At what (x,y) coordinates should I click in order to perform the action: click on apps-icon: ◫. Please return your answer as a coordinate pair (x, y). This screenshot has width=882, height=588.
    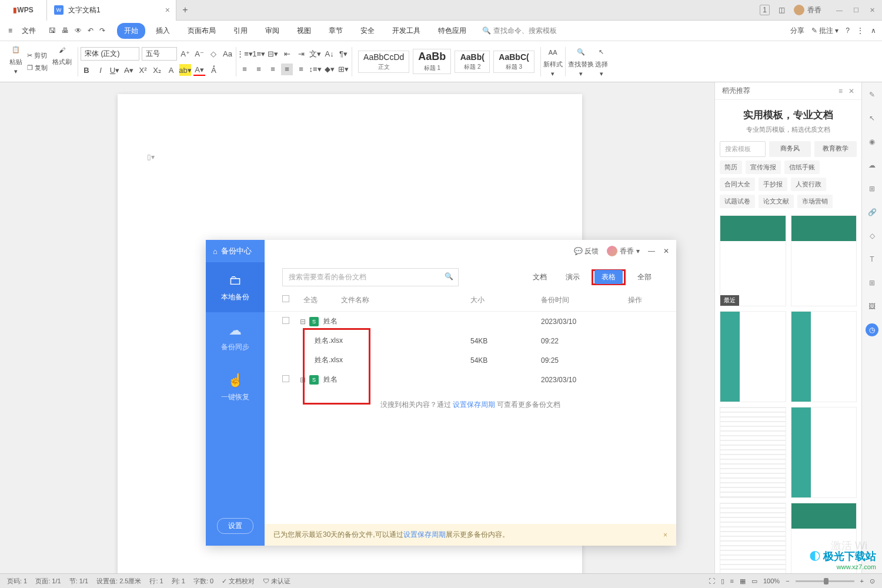
    Looking at the image, I should click on (782, 10).